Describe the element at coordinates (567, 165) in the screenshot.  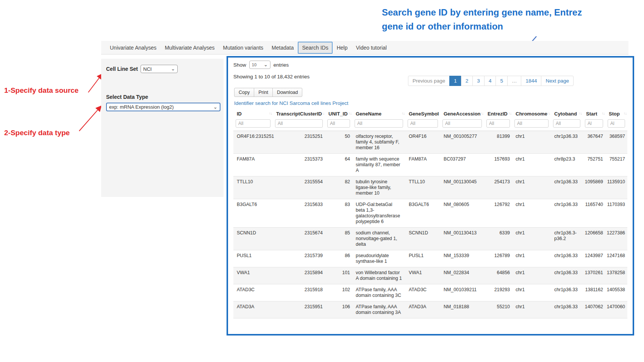
I see `cell-cytoband: chr8p23.3` at that location.